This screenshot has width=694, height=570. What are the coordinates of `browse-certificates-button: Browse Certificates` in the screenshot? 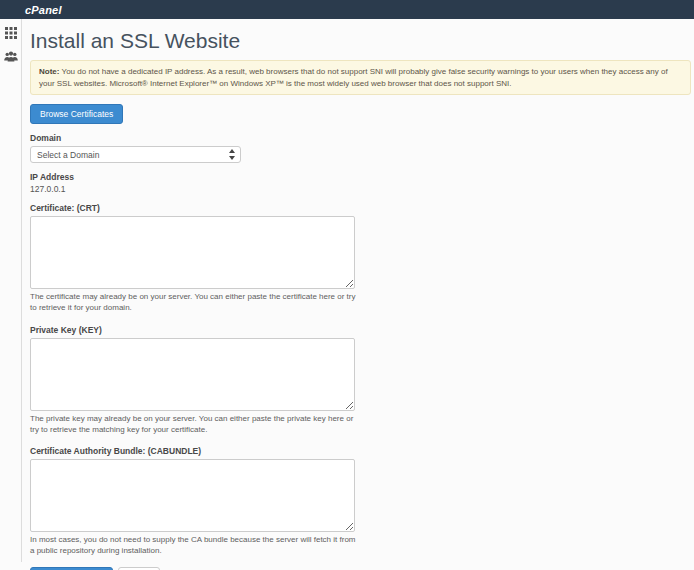 It's located at (76, 114).